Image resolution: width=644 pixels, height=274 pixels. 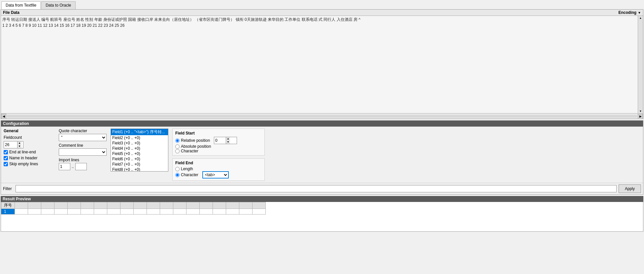 What do you see at coordinates (83, 135) in the screenshot?
I see `quote-char-row: Quote character "` at bounding box center [83, 135].